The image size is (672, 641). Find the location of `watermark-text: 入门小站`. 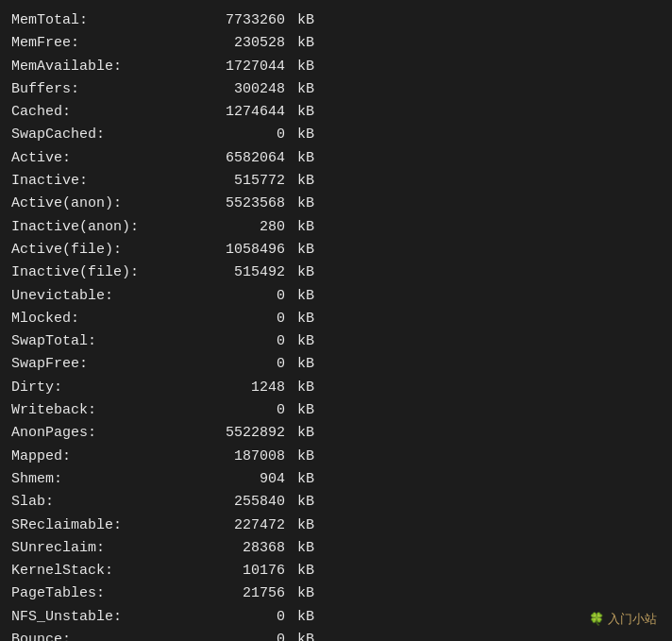

watermark-text: 入门小站 is located at coordinates (630, 619).